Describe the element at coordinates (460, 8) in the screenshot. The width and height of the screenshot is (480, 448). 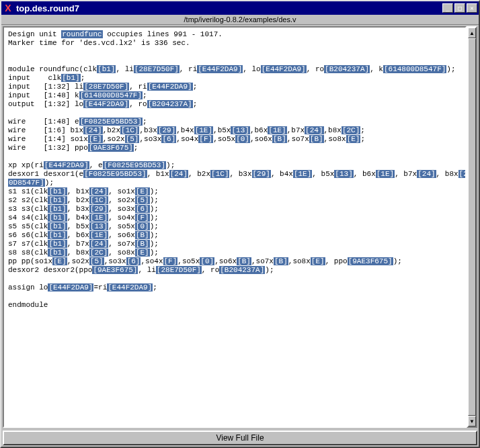
I see `maximize-button: □` at that location.